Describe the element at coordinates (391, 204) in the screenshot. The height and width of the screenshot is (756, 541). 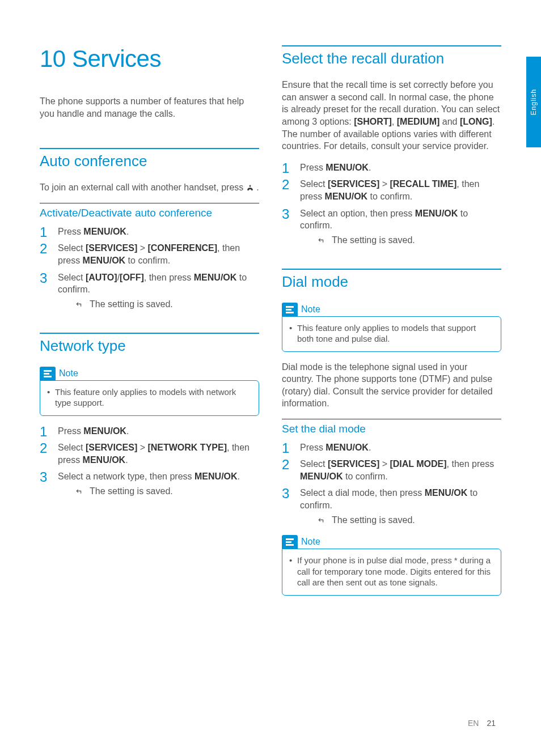
I see `recall-steps: Press MENU/OK. Select [SERVICES] > [RECA…` at that location.